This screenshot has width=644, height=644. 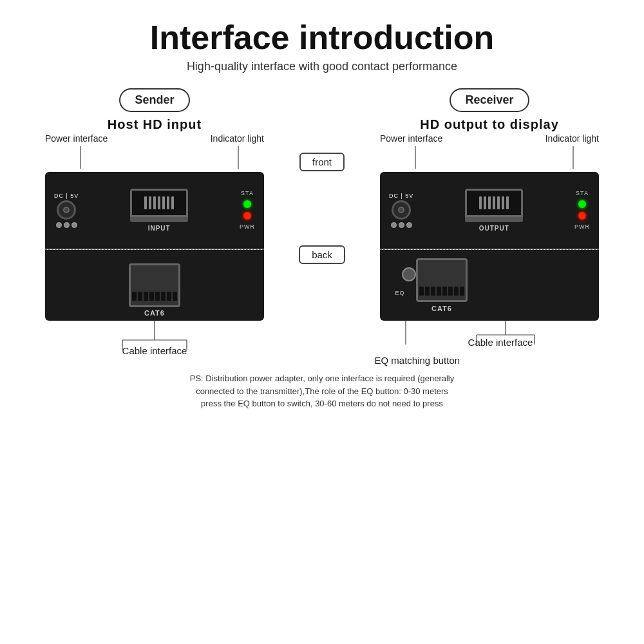 I want to click on sender-power-circle, so click(x=66, y=210).